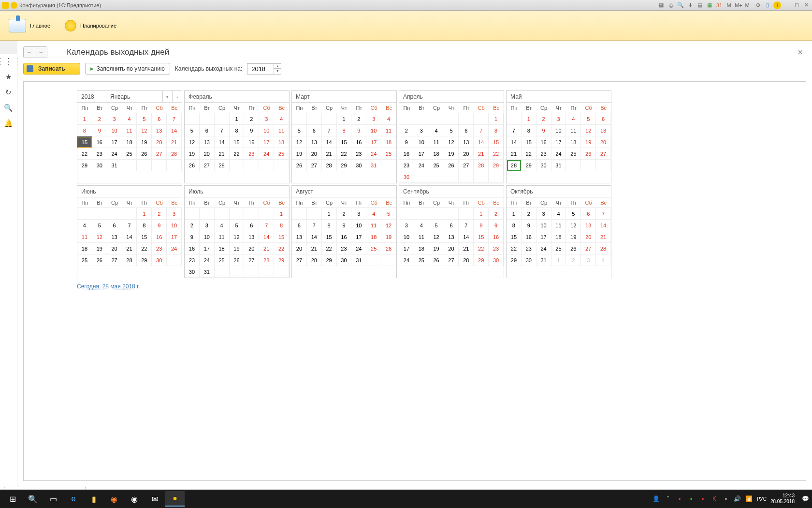 Image resolution: width=812 pixels, height=508 pixels. What do you see at coordinates (787, 5) in the screenshot?
I see `minimize-icon: –` at bounding box center [787, 5].